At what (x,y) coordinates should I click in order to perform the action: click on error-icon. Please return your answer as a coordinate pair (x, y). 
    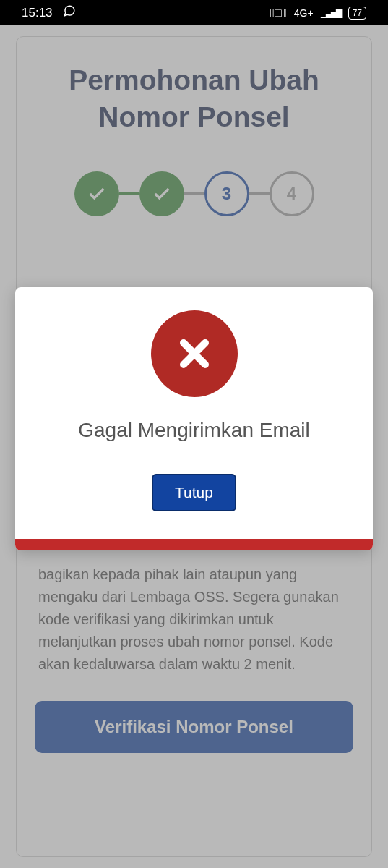
    Looking at the image, I should click on (194, 354).